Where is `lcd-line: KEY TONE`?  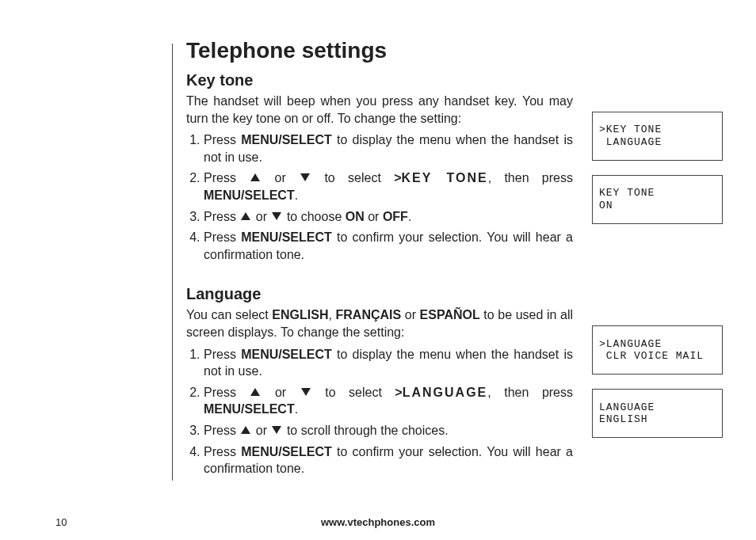 lcd-line: KEY TONE is located at coordinates (658, 193).